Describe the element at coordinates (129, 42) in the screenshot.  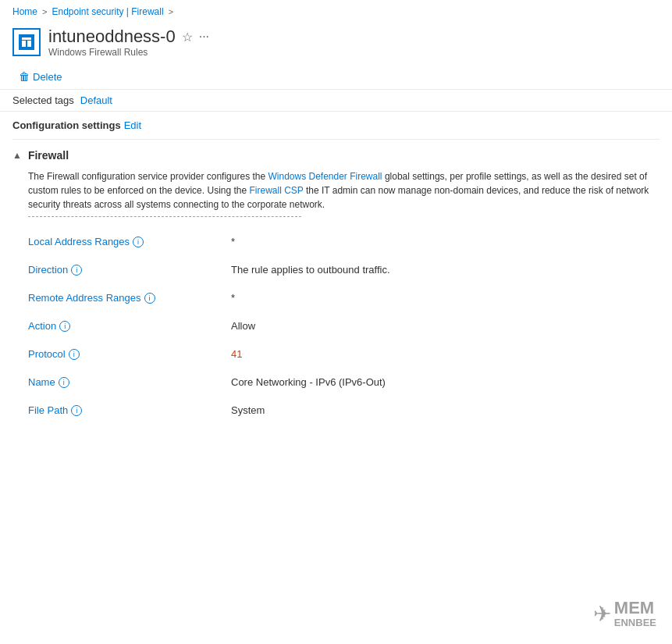
I see `page-title-block: intuneoddness-0 ☆ ··· Windows Firewall R…` at that location.